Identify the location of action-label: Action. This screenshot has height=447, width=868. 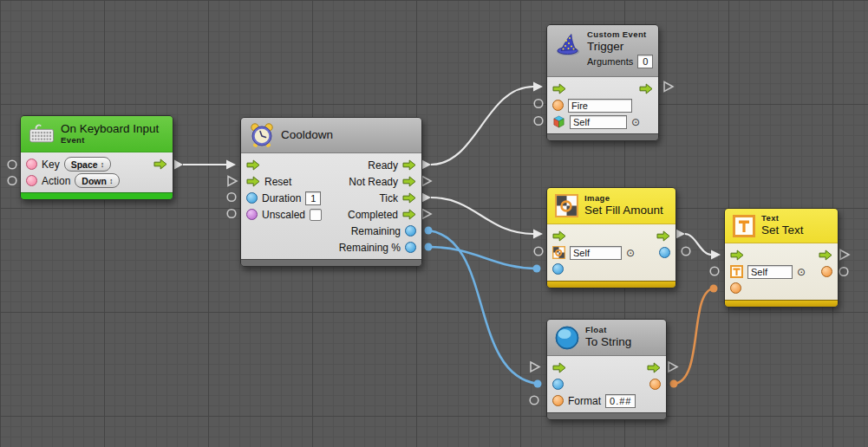
(55, 181).